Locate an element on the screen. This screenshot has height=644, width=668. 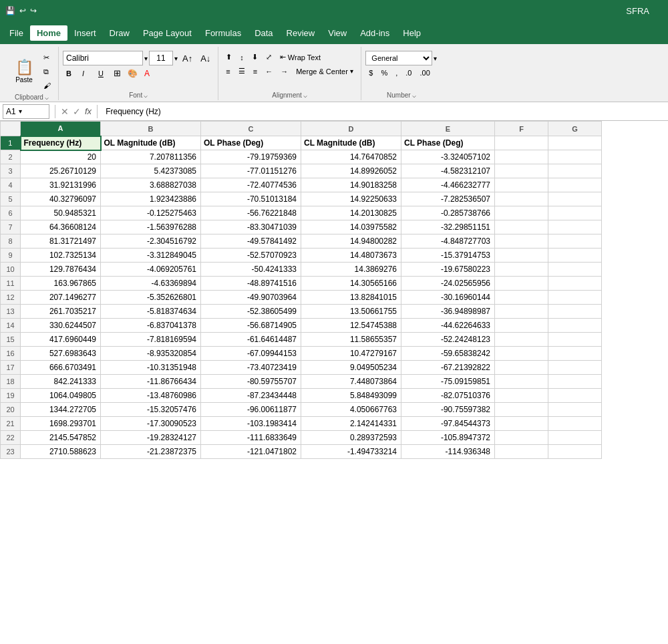
cell-g19 is located at coordinates (575, 395).